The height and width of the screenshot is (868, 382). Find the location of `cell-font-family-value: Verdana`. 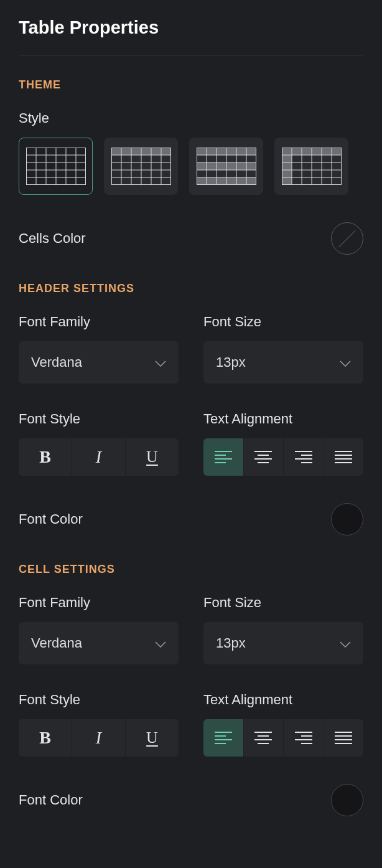

cell-font-family-value: Verdana is located at coordinates (57, 643).